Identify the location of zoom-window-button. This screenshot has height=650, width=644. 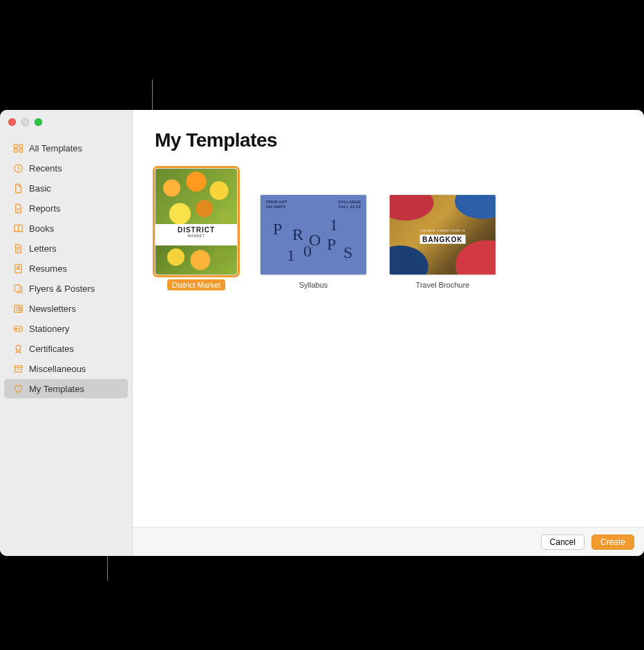
(39, 122).